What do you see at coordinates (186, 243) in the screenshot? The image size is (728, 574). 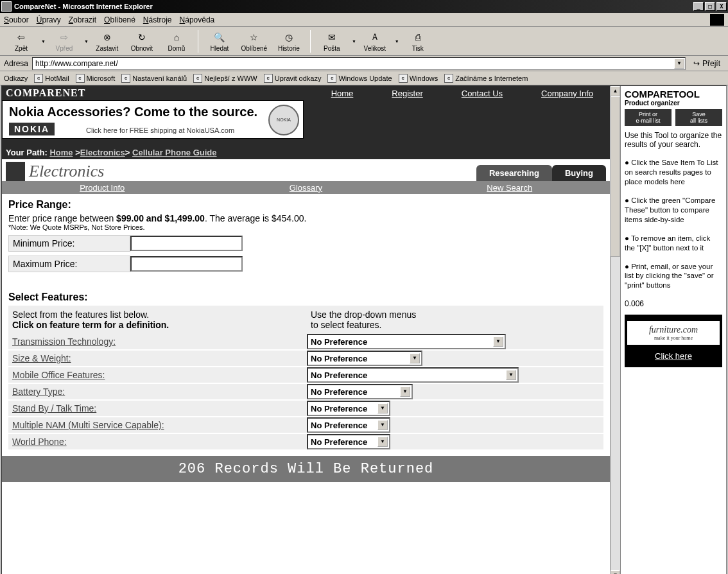 I see `min-price-input` at bounding box center [186, 243].